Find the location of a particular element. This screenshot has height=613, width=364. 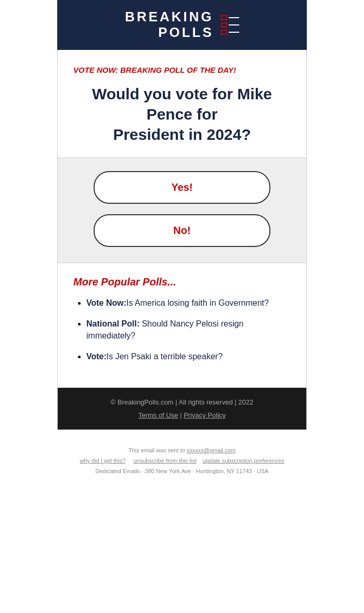

footer-copyright: © BreakingPolls.com | All rights reserve… is located at coordinates (182, 402).